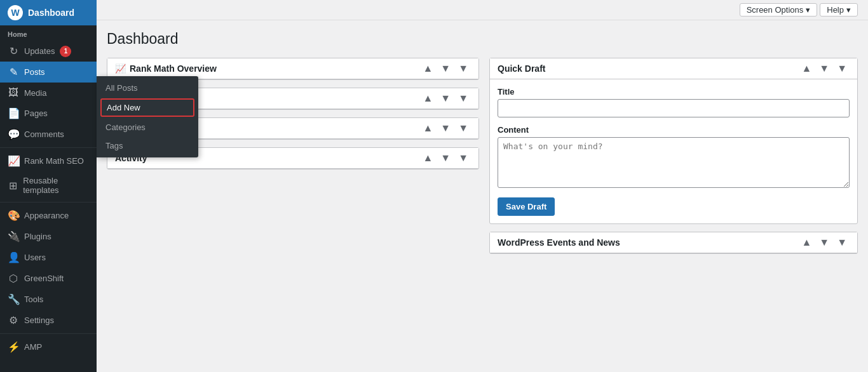 This screenshot has height=372, width=868. Describe the element at coordinates (13, 135) in the screenshot. I see `comments-icon: 💬` at that location.